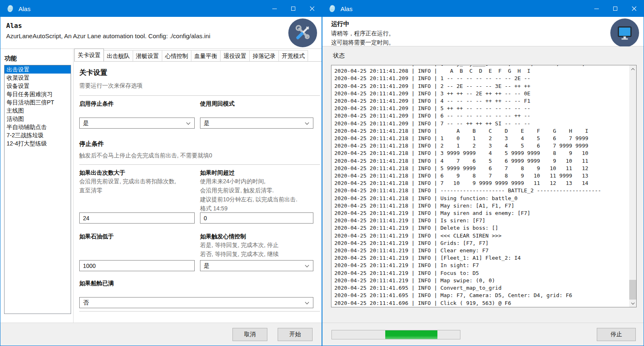 The height and width of the screenshot is (346, 644). What do you see at coordinates (257, 236) in the screenshot?
I see `if-emotion-label: 如果触发心情控制` at bounding box center [257, 236].